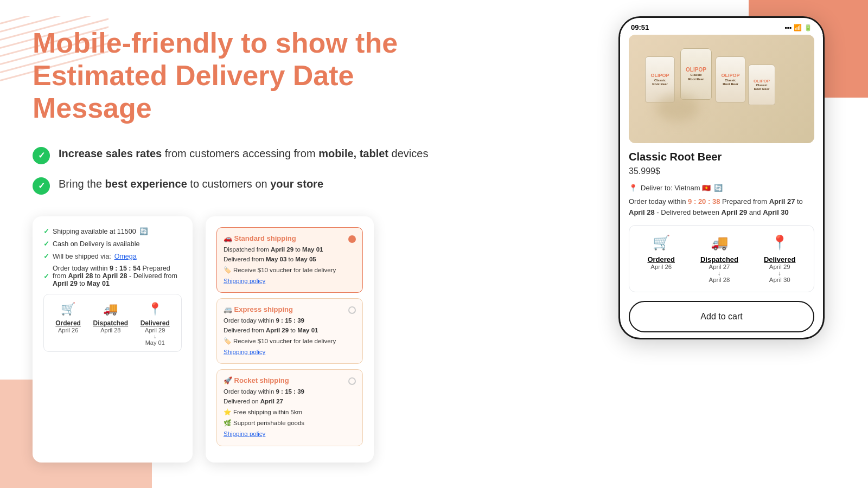  I want to click on phone-dispatched-arrow: ↓, so click(719, 273).